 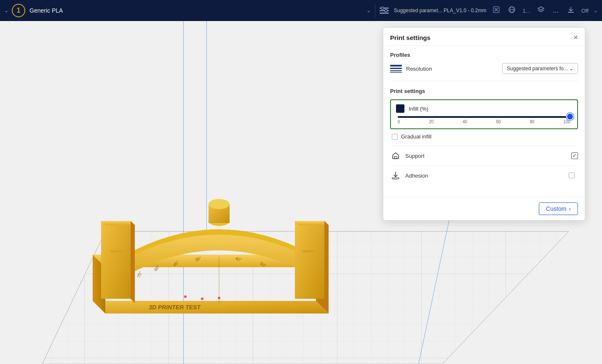 I want to click on adhesion-icon, so click(x=396, y=175).